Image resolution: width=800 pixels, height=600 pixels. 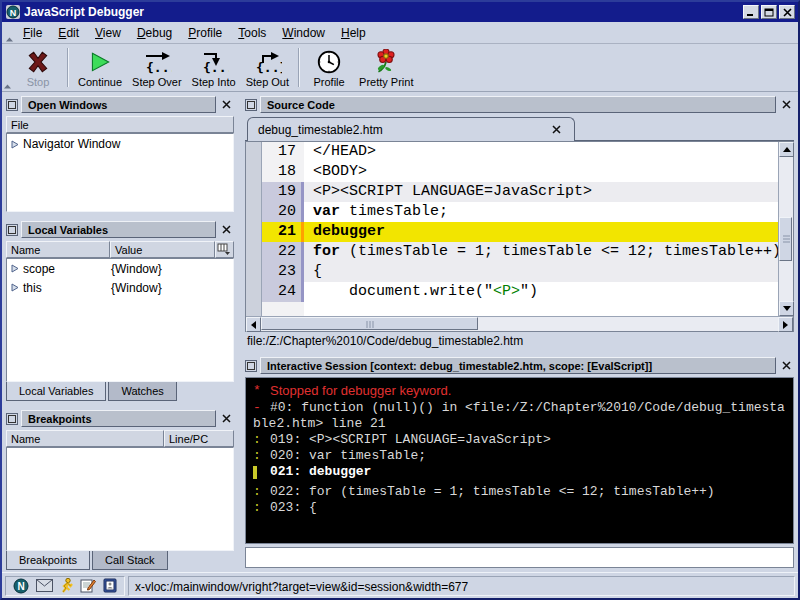 I want to click on breakpoints-tab-breakpoints: Breakpoints, so click(x=48, y=560).